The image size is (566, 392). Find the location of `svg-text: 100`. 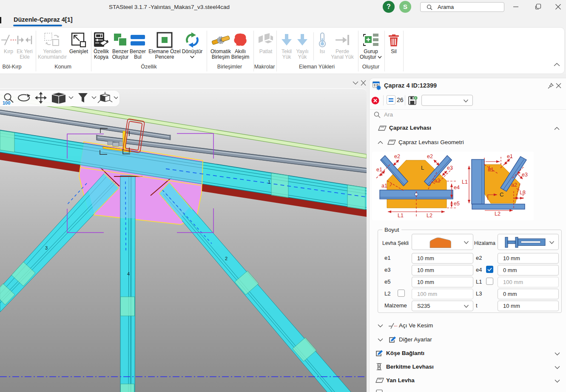

svg-text: 100 is located at coordinates (6, 103).